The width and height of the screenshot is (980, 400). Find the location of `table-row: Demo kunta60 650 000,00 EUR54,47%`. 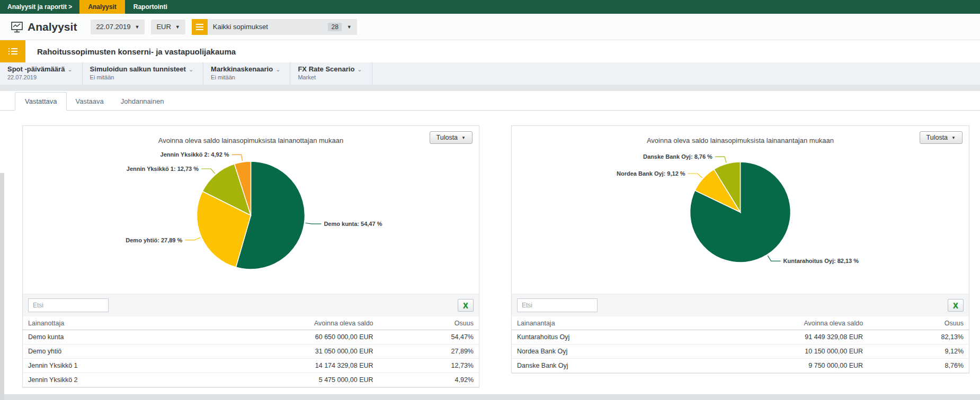

table-row: Demo kunta60 650 000,00 EUR54,47% is located at coordinates (251, 338).